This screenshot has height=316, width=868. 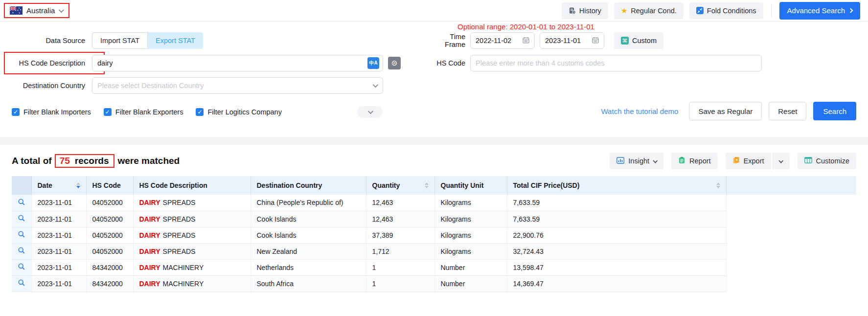 What do you see at coordinates (434, 63) in the screenshot?
I see `hs-description-row: HS Code Description 中A ⊜ HS Code` at bounding box center [434, 63].